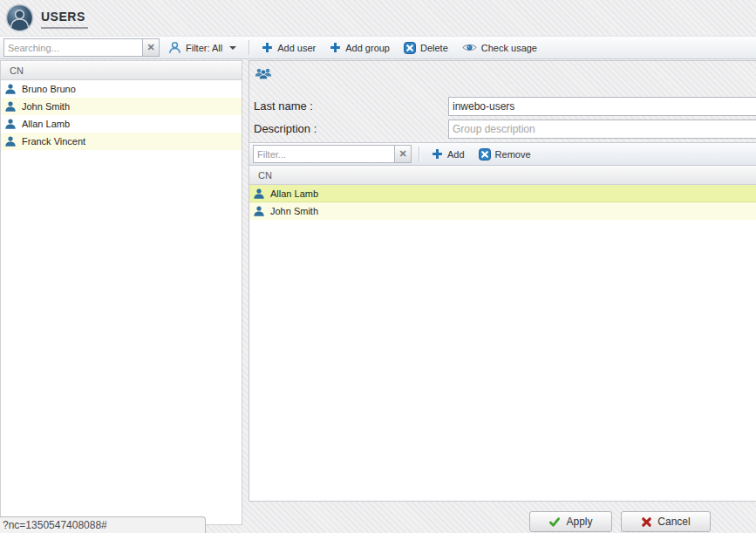 The width and height of the screenshot is (756, 533). I want to click on delete-x-icon, so click(410, 48).